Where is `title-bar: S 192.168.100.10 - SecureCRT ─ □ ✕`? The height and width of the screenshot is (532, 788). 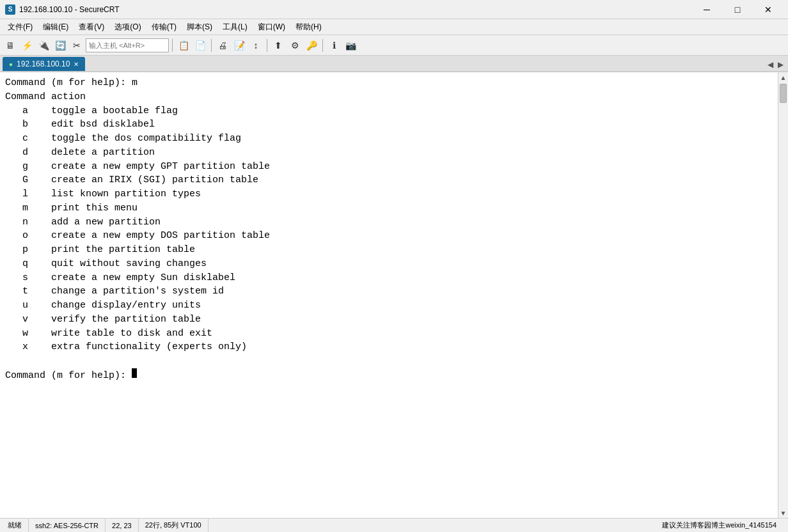
title-bar: S 192.168.100.10 - SecureCRT ─ □ ✕ is located at coordinates (394, 10).